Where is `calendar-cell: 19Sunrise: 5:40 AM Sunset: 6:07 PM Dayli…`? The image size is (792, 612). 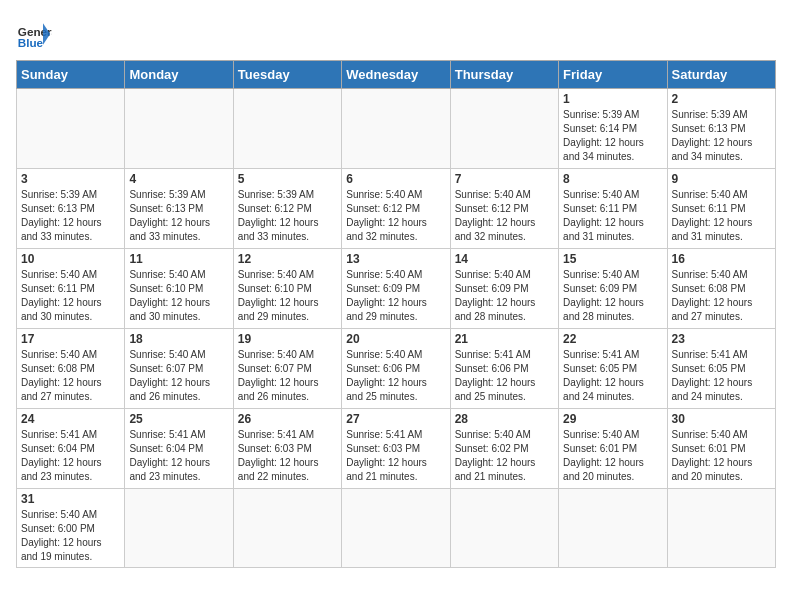 calendar-cell: 19Sunrise: 5:40 AM Sunset: 6:07 PM Dayli… is located at coordinates (287, 369).